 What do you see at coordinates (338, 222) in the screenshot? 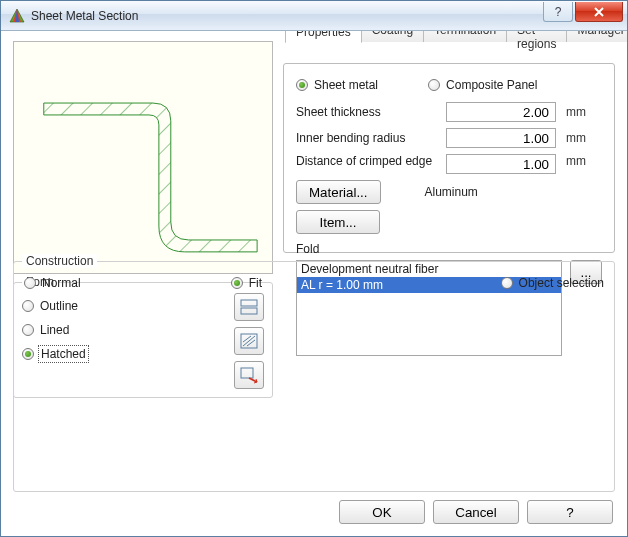
I see `item-button: Item...` at bounding box center [338, 222].